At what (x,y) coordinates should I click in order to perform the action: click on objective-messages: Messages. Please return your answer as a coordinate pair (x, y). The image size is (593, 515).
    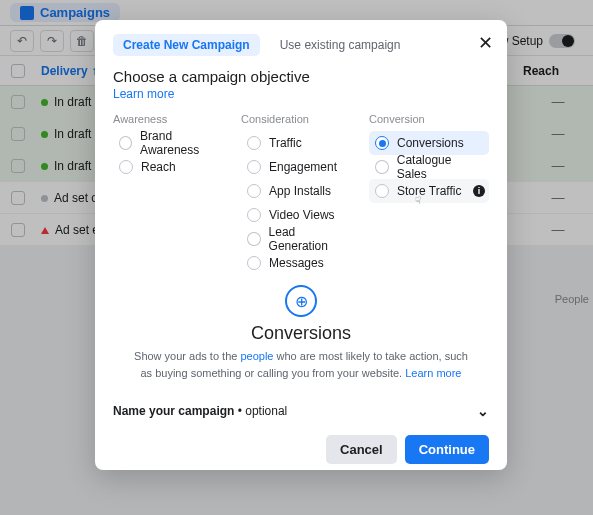
    Looking at the image, I should click on (301, 263).